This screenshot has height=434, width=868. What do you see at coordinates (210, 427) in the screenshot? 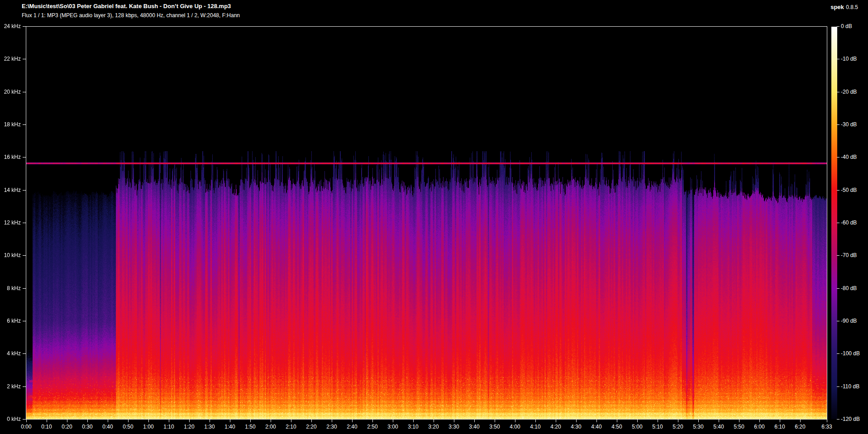
I see `time-tick-label: 1:30` at bounding box center [210, 427].